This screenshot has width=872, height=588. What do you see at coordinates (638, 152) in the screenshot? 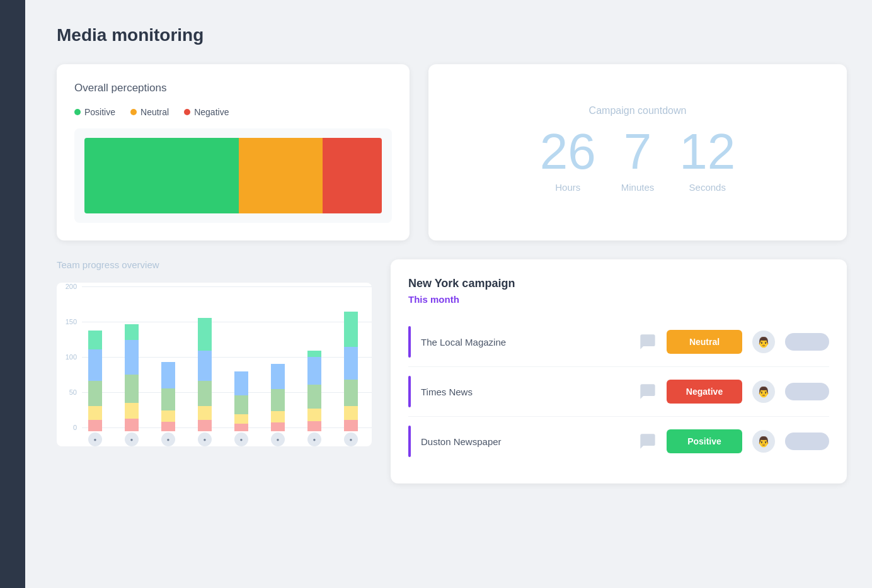
I see `countdown-card: Campaign countdown 26 Hours 7 Minutes 12…` at bounding box center [638, 152].